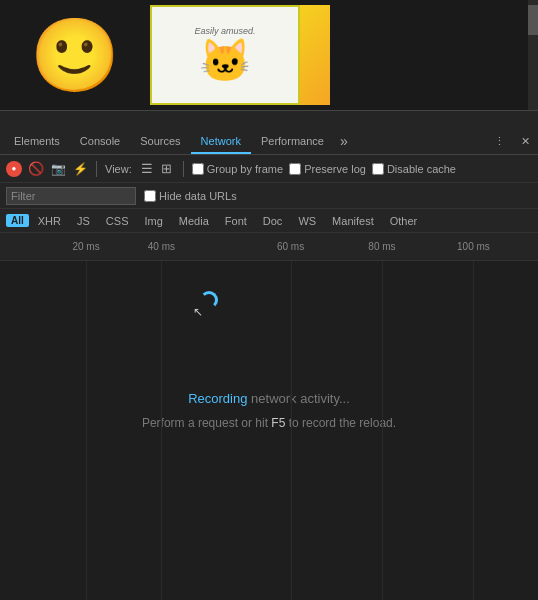 The width and height of the screenshot is (538, 600). What do you see at coordinates (190, 196) in the screenshot?
I see `hide-data-urls-option: Hide data URLs` at bounding box center [190, 196].